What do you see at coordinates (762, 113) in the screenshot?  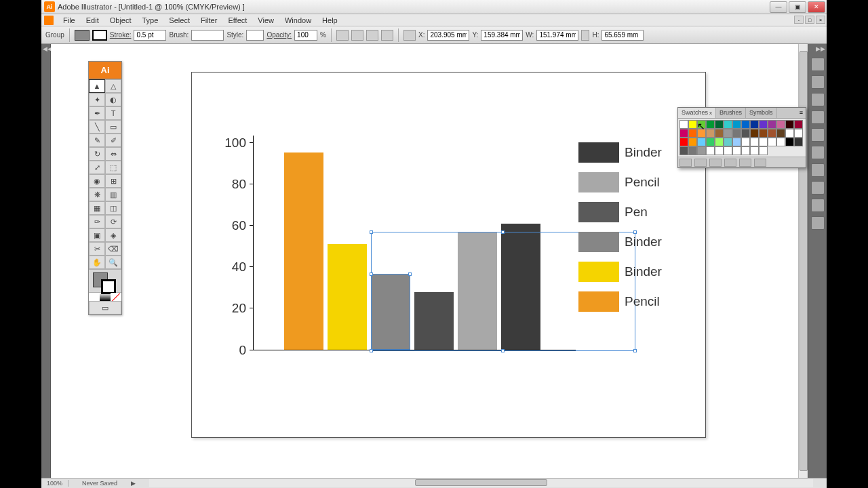 I see `tab-symbols: Symbols` at bounding box center [762, 113].